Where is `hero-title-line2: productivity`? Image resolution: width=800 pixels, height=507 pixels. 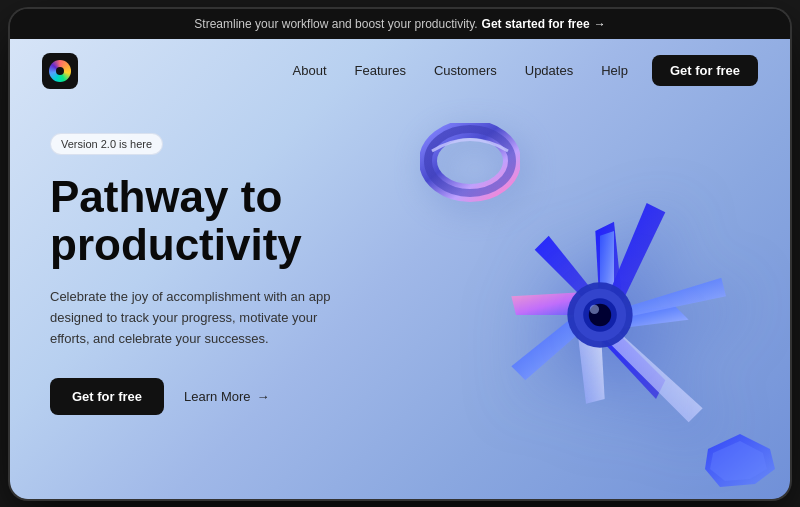
hero-title-line2: productivity is located at coordinates (176, 244).